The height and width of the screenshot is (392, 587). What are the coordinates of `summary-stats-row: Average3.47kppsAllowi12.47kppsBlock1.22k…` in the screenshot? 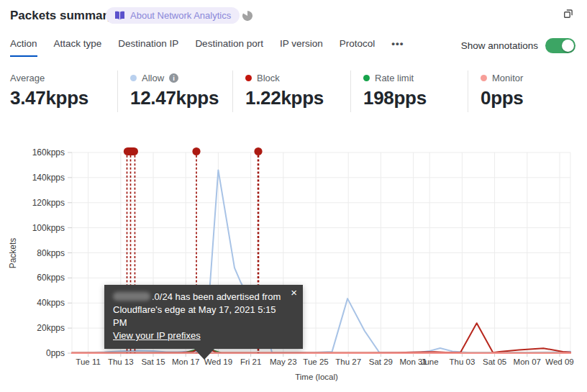 It's located at (294, 91).